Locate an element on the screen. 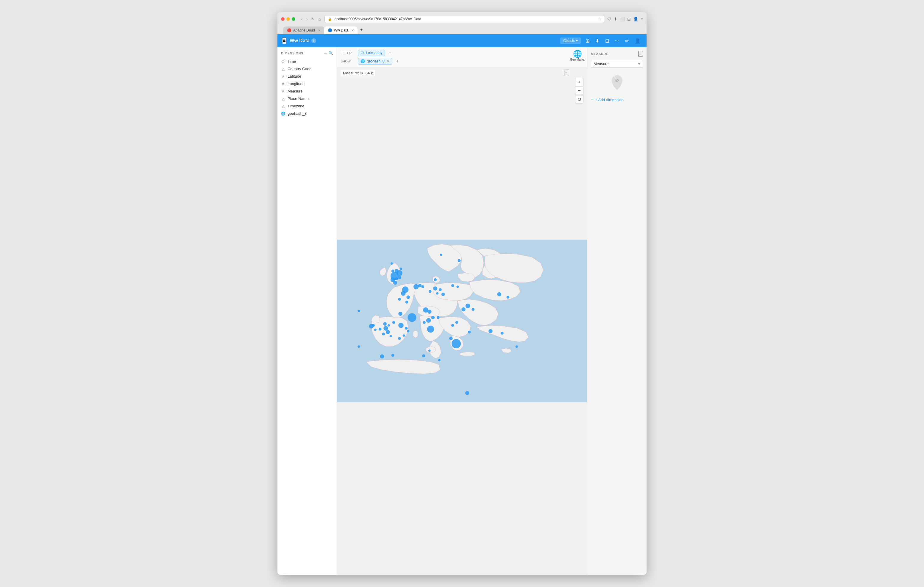  classic-button: Classic ▾ is located at coordinates (571, 41).